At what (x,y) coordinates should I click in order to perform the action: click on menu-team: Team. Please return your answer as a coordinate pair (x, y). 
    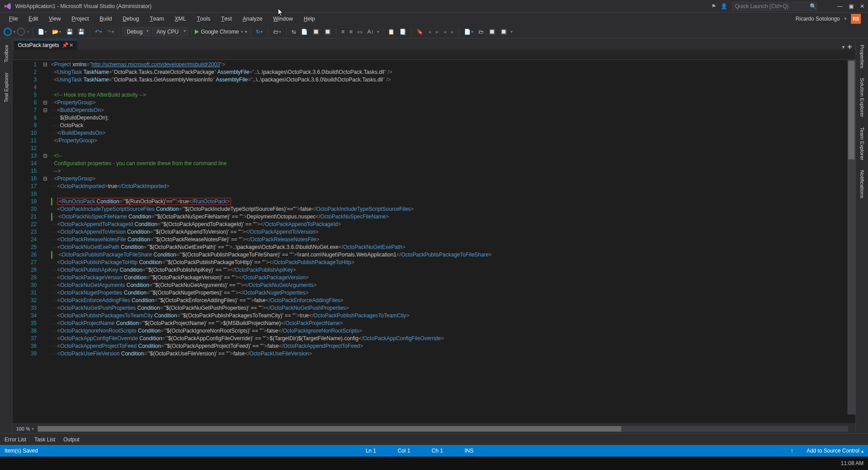
    Looking at the image, I should click on (157, 19).